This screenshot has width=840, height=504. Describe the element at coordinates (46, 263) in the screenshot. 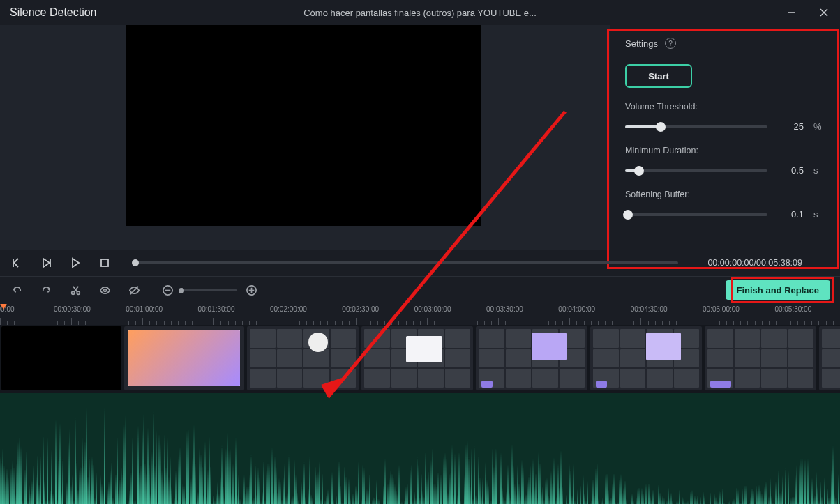

I see `play-pause-button` at that location.